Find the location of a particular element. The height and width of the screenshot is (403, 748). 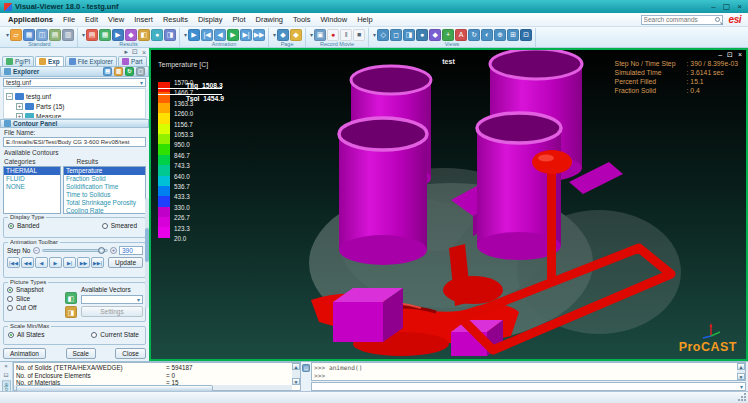

viewport-minimize-icon: – is located at coordinates (720, 55).